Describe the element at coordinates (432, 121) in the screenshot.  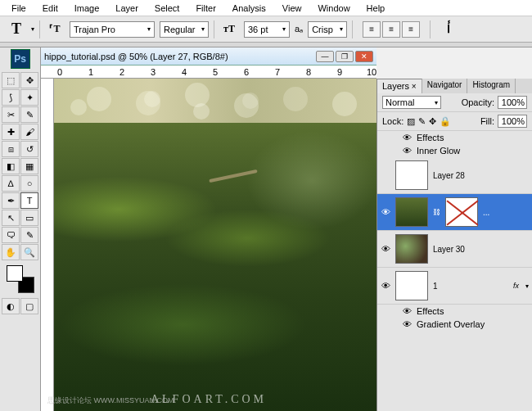
I see `lock-position-icon: ✥` at that location.